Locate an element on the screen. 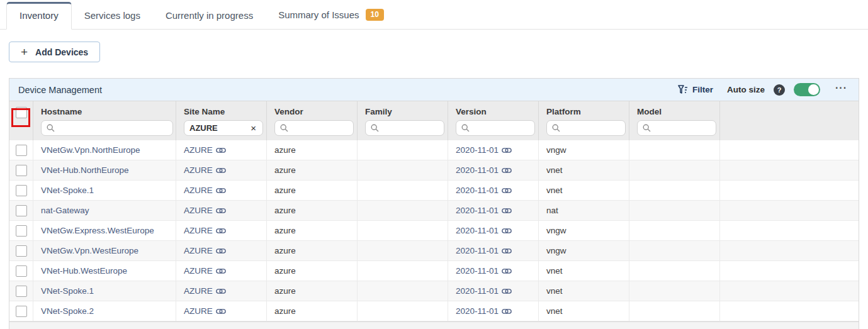 This screenshot has height=329, width=868. tab-inventory: Inventory is located at coordinates (39, 16).